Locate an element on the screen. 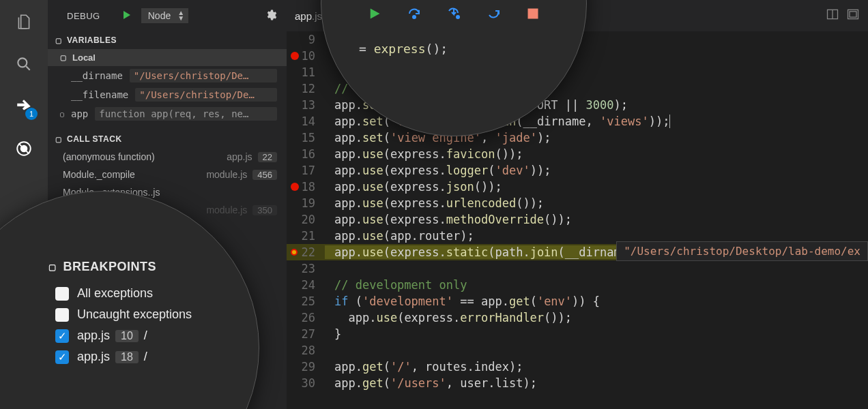 The image size is (868, 409). line-number: 9 is located at coordinates (306, 40).